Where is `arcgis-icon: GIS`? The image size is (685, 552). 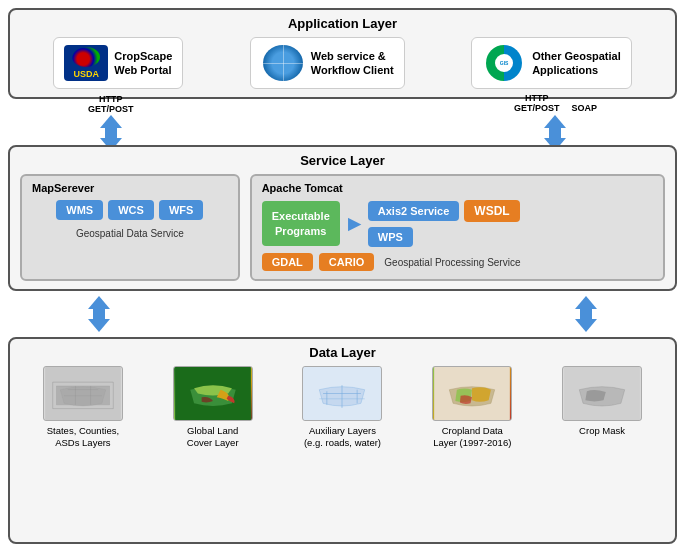
arcgis-icon: GIS is located at coordinates (504, 63).